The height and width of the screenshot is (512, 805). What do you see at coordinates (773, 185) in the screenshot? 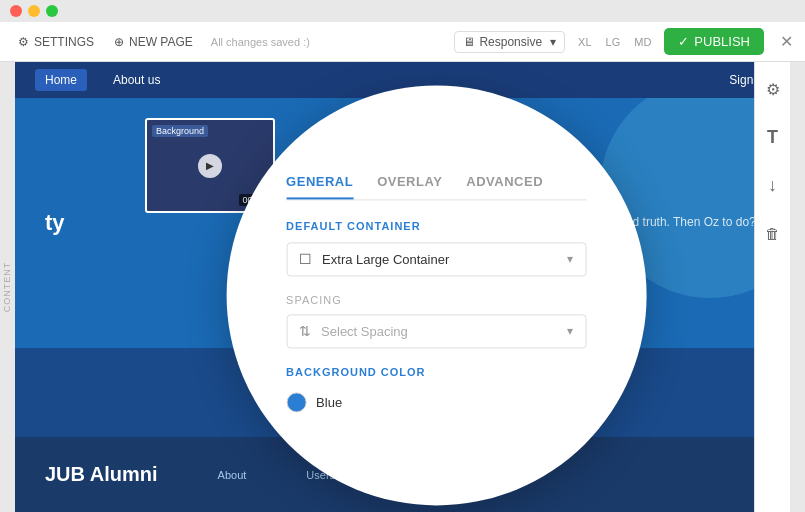
I see `download-sidebar-icon: ↓` at bounding box center [773, 185].